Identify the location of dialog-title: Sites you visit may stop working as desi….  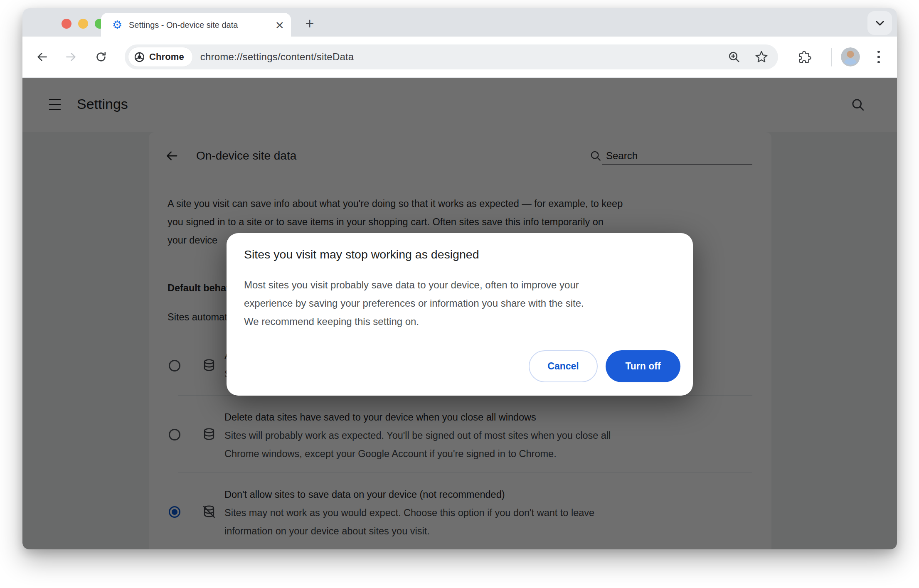
(362, 254).